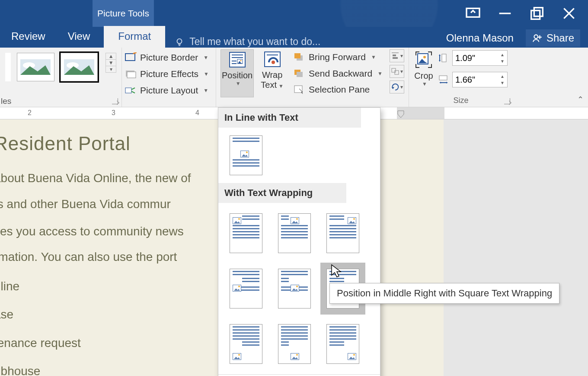 The image size is (588, 376). Describe the element at coordinates (111, 63) in the screenshot. I see `gallery-scroll-down: ▼` at that location.